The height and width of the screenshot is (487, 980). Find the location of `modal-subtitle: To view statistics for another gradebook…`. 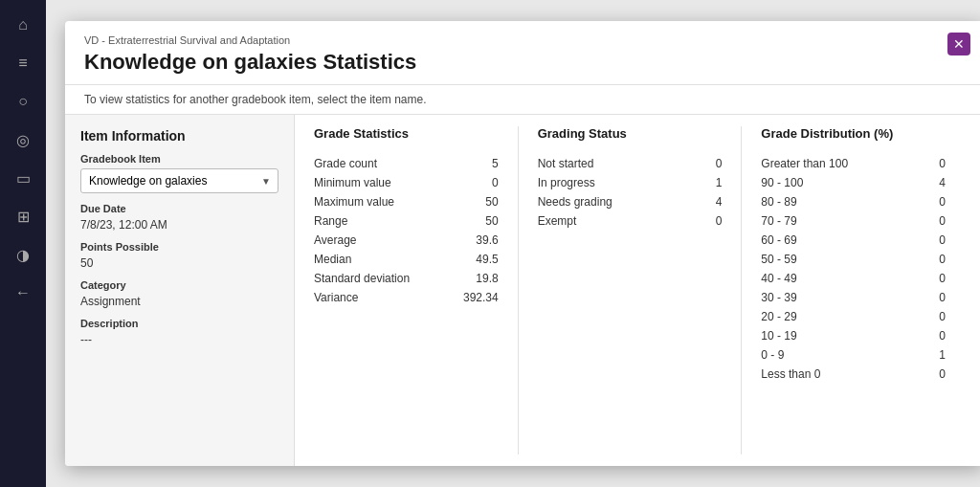

modal-subtitle: To view statistics for another gradebook… is located at coordinates (523, 100).